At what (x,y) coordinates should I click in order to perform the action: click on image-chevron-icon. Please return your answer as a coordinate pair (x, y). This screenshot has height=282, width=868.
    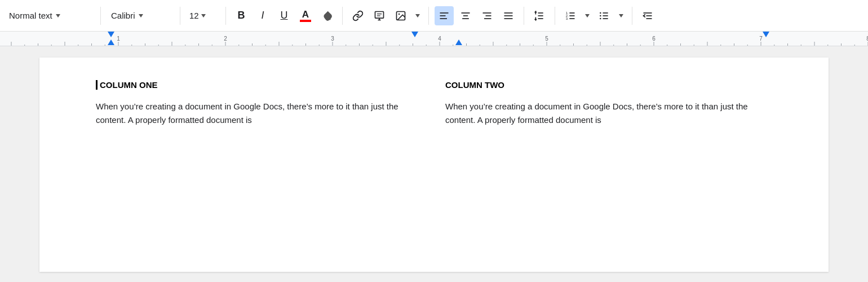
    Looking at the image, I should click on (418, 16).